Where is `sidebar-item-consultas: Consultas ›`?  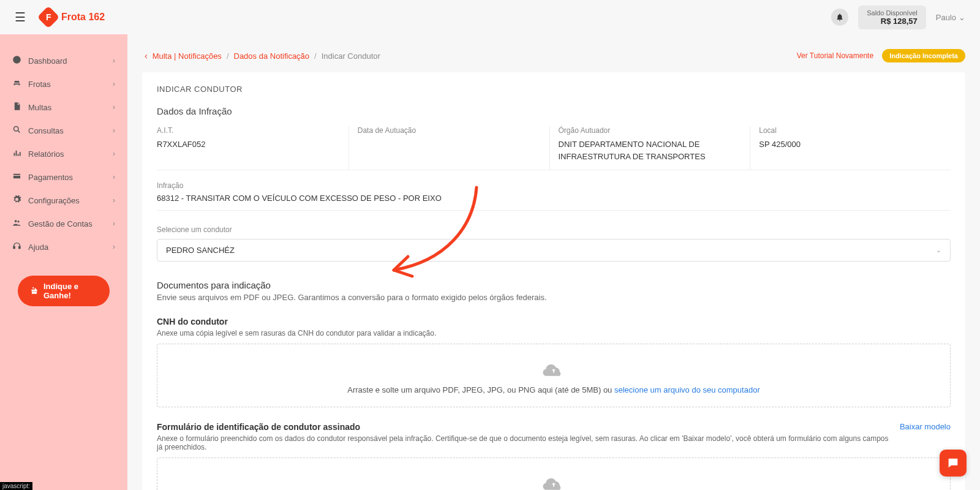 sidebar-item-consultas: Consultas › is located at coordinates (64, 130).